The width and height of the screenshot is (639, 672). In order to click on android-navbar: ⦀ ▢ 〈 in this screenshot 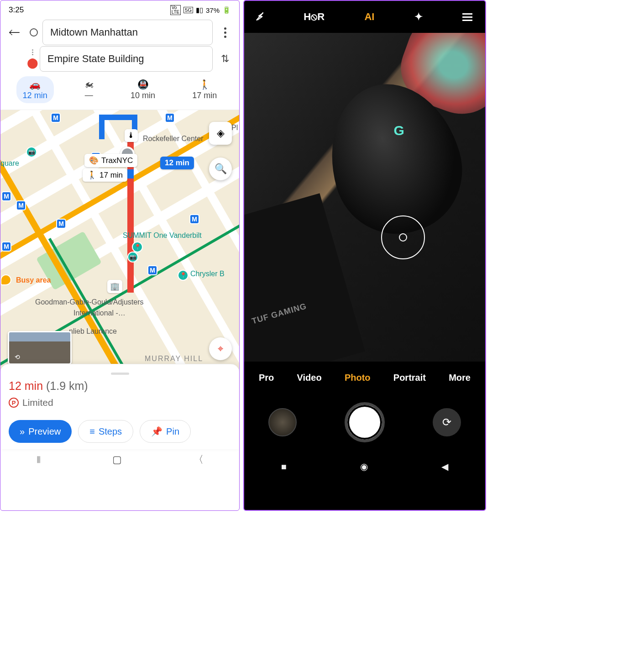, I will do `click(120, 461)`.